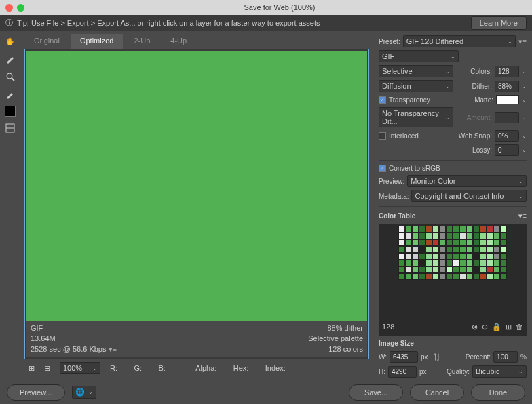  Describe the element at coordinates (266, 7) in the screenshot. I see `titlebar: Save for Web (100%)` at that location.